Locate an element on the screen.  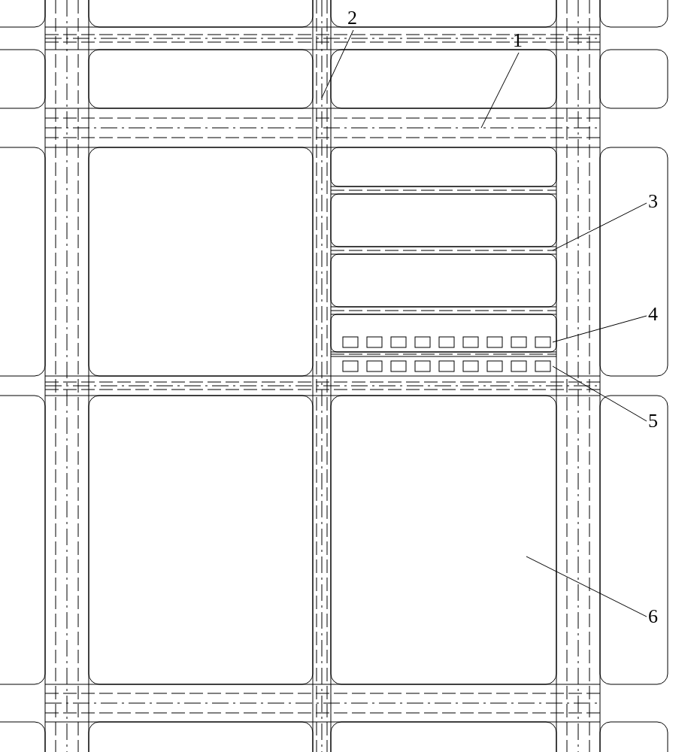
secondary-ribs is located at coordinates (444, 252).